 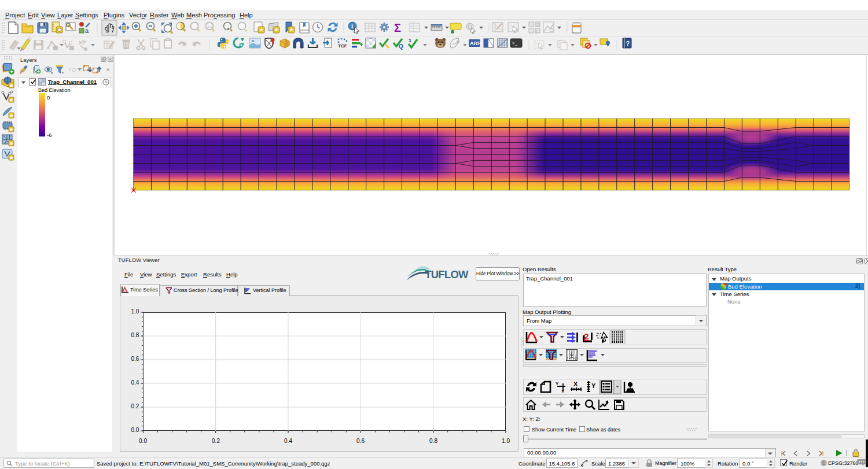 What do you see at coordinates (343, 46) in the screenshot?
I see `svg-text: TCF` at bounding box center [343, 46].